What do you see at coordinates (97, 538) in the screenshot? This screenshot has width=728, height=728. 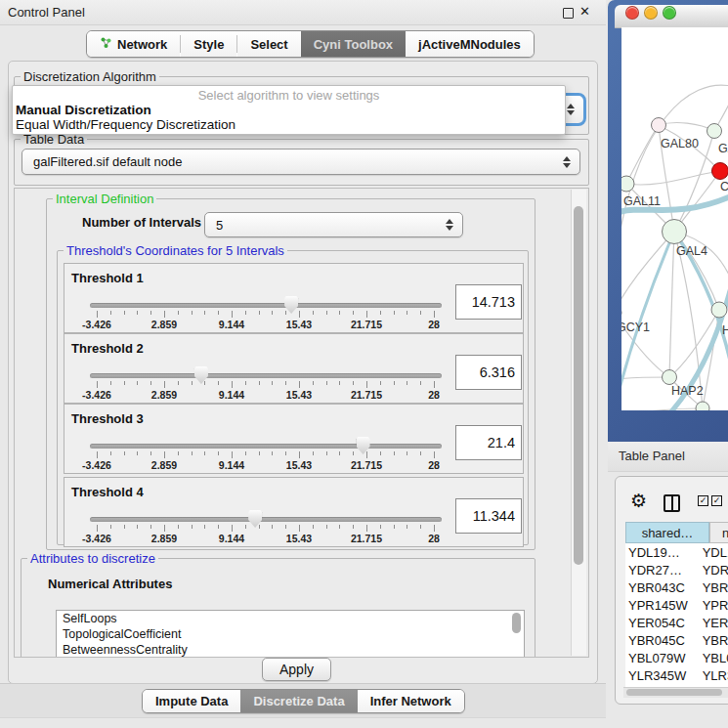 I see `tick-label: -3.426` at bounding box center [97, 538].